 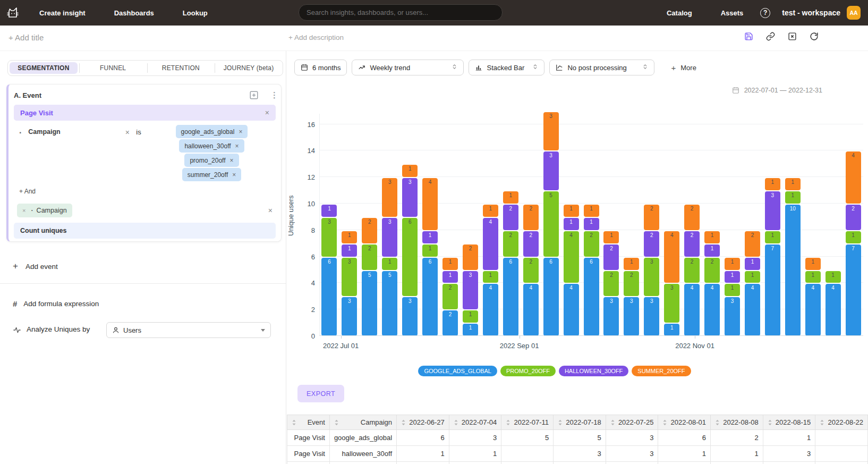 I want to click on bar-segment-promo_20off: 6, so click(x=410, y=257).